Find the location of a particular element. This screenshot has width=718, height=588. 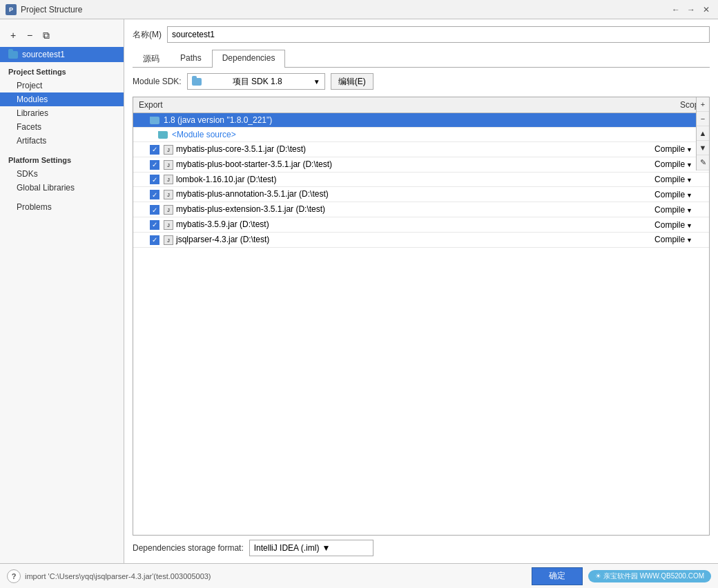

dep-jar-name: mybatis-plus-core-3.5.1.jar (D:\test) is located at coordinates (241, 149).